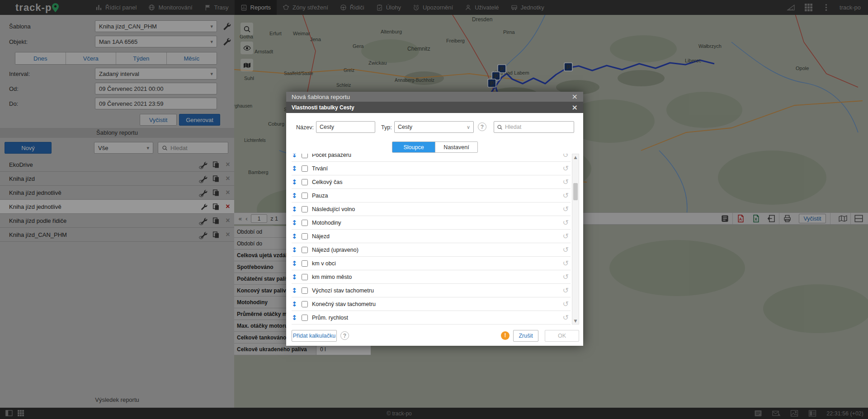 Image resolution: width=868 pixels, height=419 pixels. I want to click on add-calculator-button: Přidat kalkulačku, so click(314, 336).